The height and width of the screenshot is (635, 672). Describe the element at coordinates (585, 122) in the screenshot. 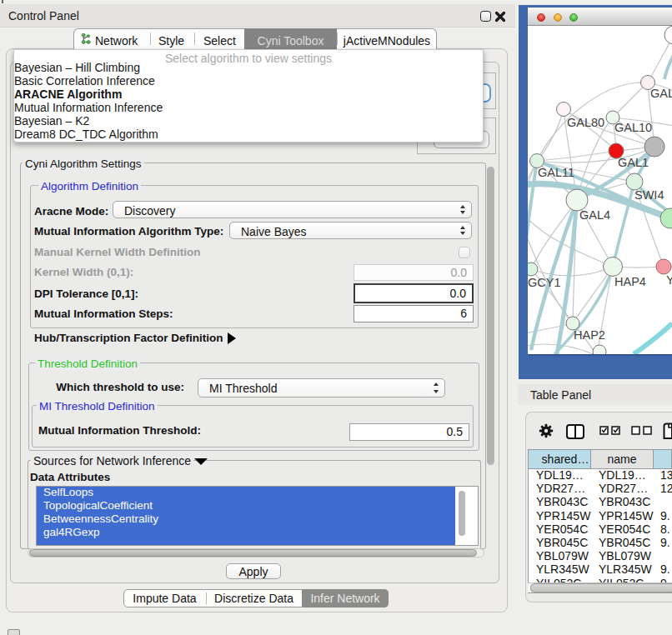

I see `svg-text: GAL80` at that location.